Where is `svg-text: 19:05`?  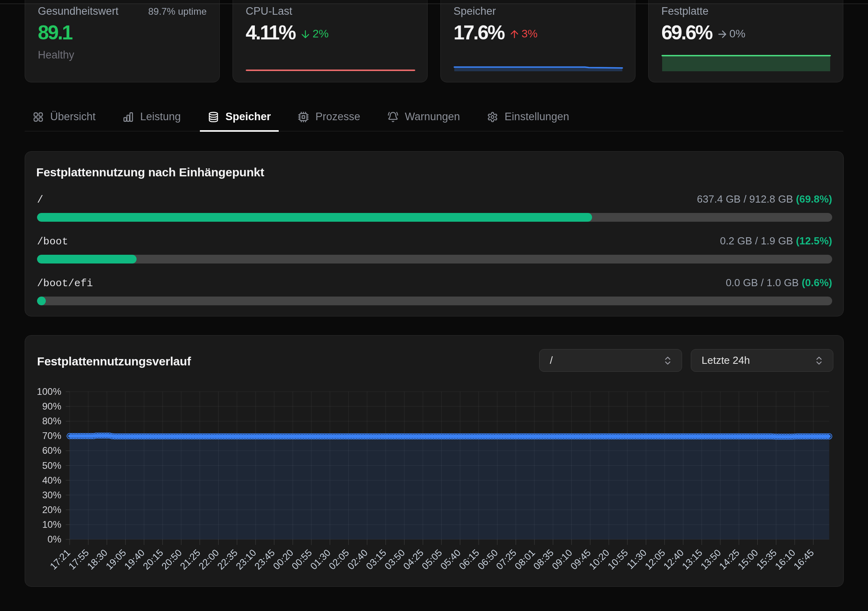
svg-text: 19:05 is located at coordinates (116, 559).